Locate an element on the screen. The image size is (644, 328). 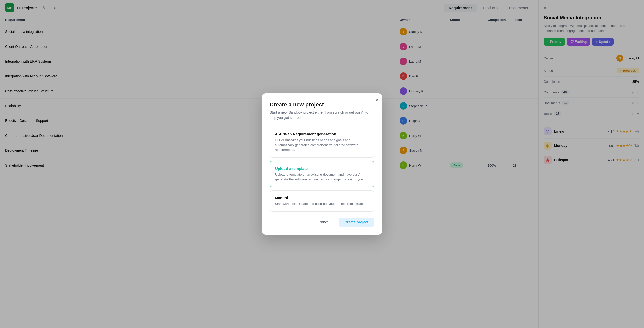
modal-subtitle: Start a new Sandbox project either from … is located at coordinates (322, 115).